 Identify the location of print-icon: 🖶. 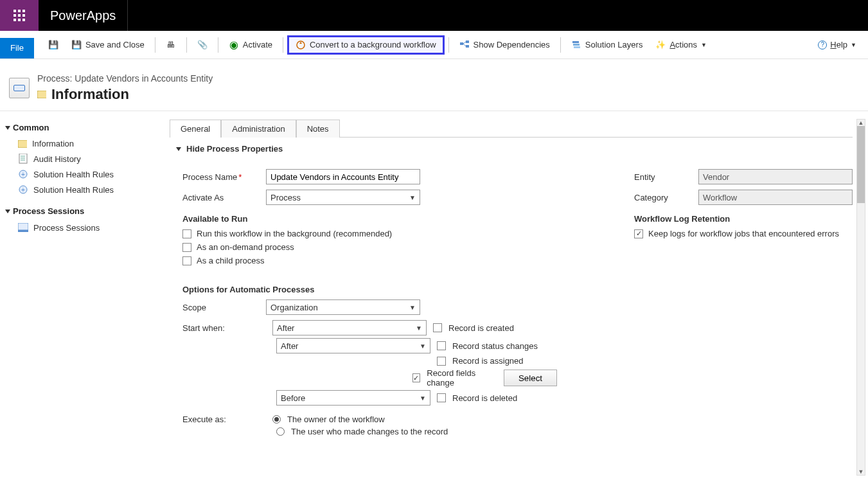
(171, 45).